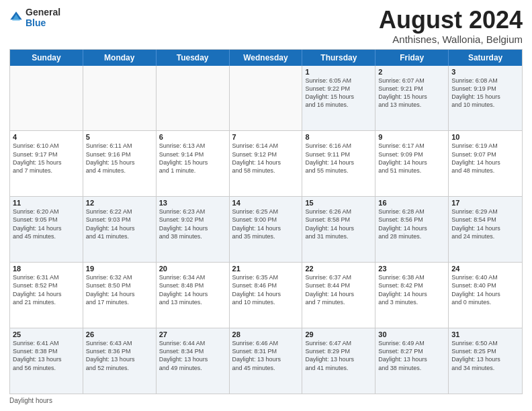  Describe the element at coordinates (120, 269) in the screenshot. I see `day-number: 19` at that location.